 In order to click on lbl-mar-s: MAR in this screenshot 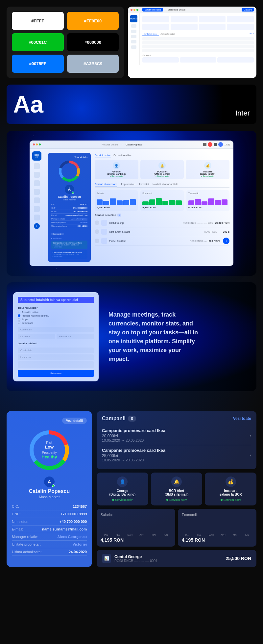, I will do `click(130, 535)`.